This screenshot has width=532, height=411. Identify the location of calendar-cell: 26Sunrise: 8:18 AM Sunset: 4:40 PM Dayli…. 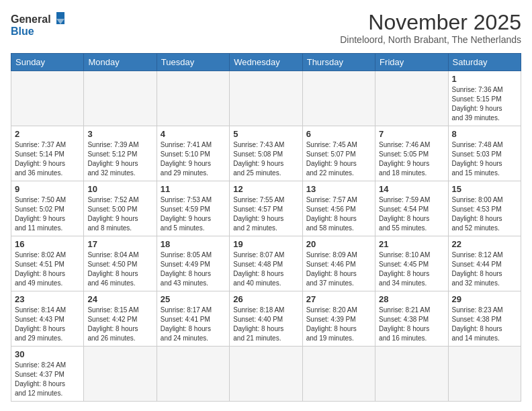
(266, 319).